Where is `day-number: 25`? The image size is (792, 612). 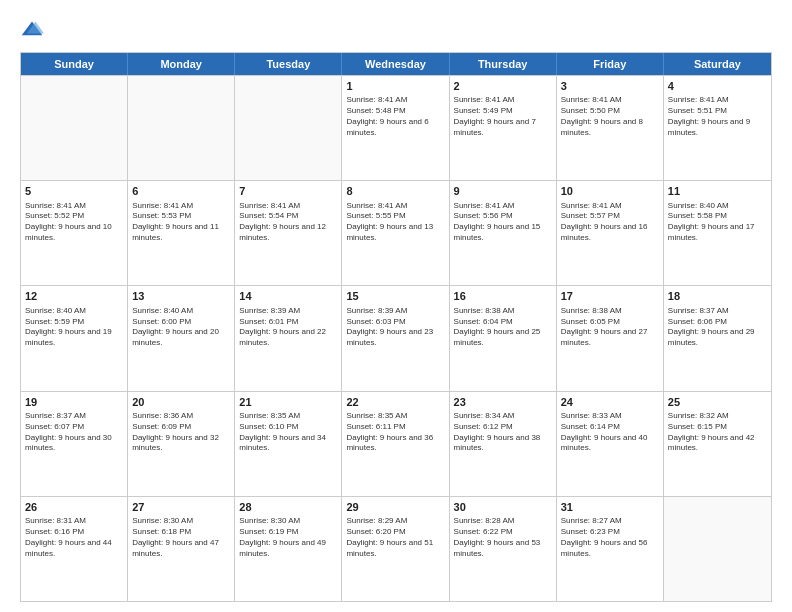 day-number: 25 is located at coordinates (718, 402).